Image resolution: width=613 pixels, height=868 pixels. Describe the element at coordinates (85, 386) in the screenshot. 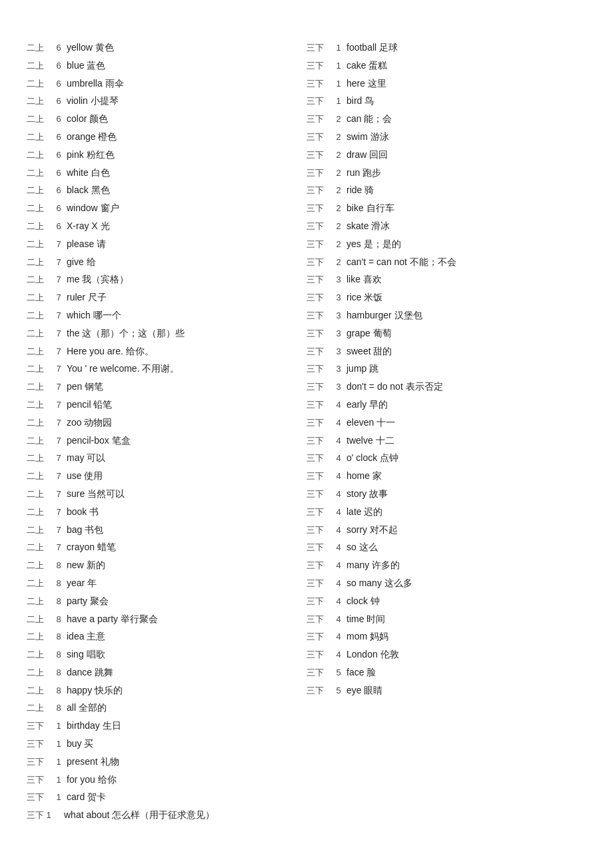

I see `word-text: pen 钢笔` at that location.